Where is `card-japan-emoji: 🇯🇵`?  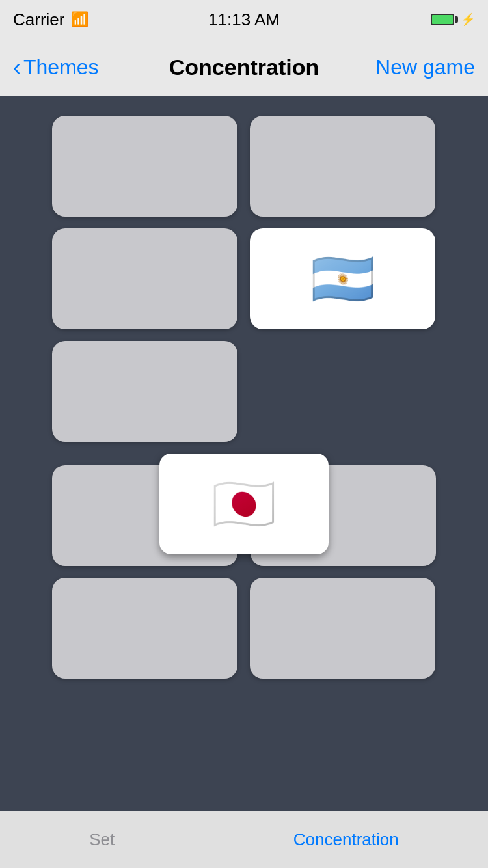
card-japan-emoji: 🇯🇵 is located at coordinates (244, 504).